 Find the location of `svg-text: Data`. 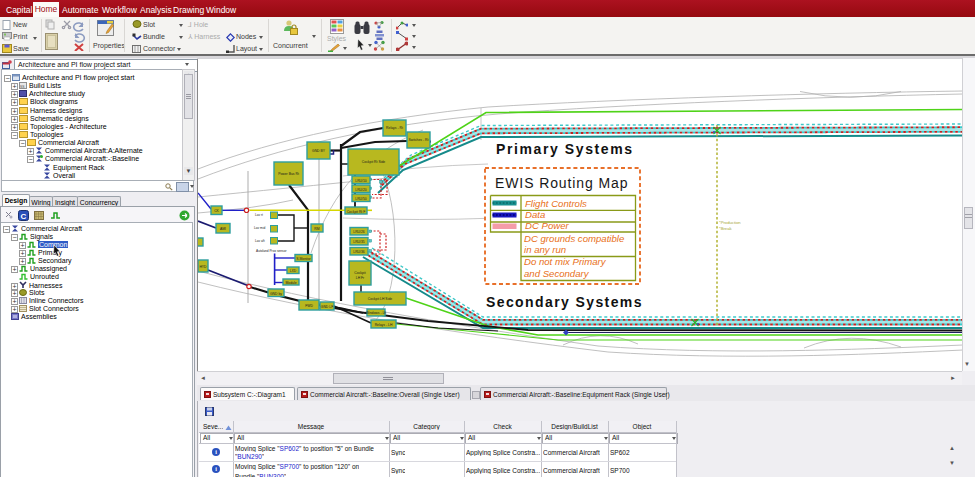

svg-text: Data is located at coordinates (535, 214).